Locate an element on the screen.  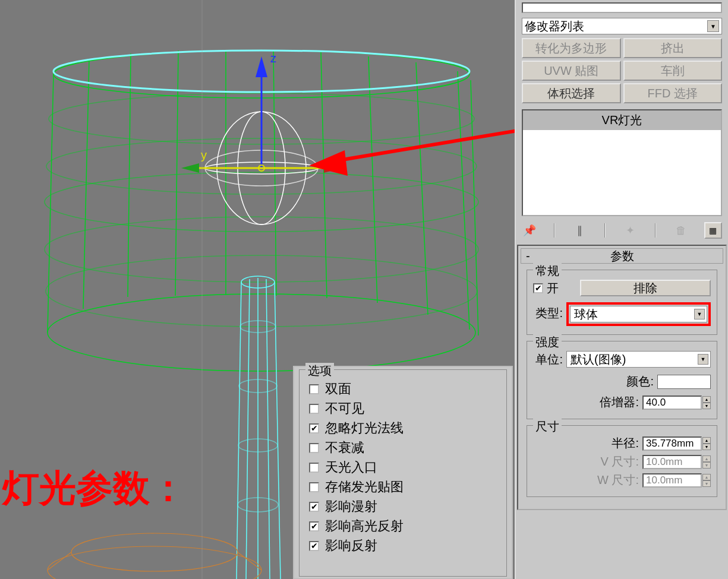
stack-item-vr-light: VR灯光 is located at coordinates (622, 120).